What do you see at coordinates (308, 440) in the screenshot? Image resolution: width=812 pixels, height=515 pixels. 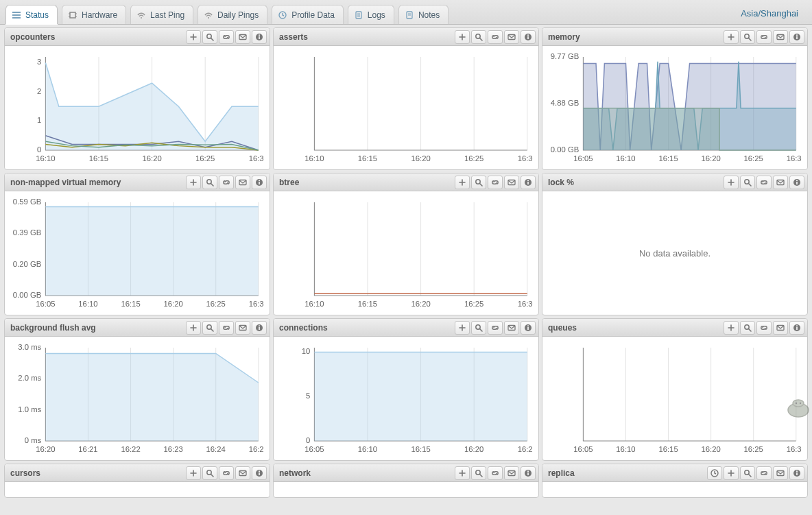 I see `svg-text: 0` at bounding box center [308, 440].